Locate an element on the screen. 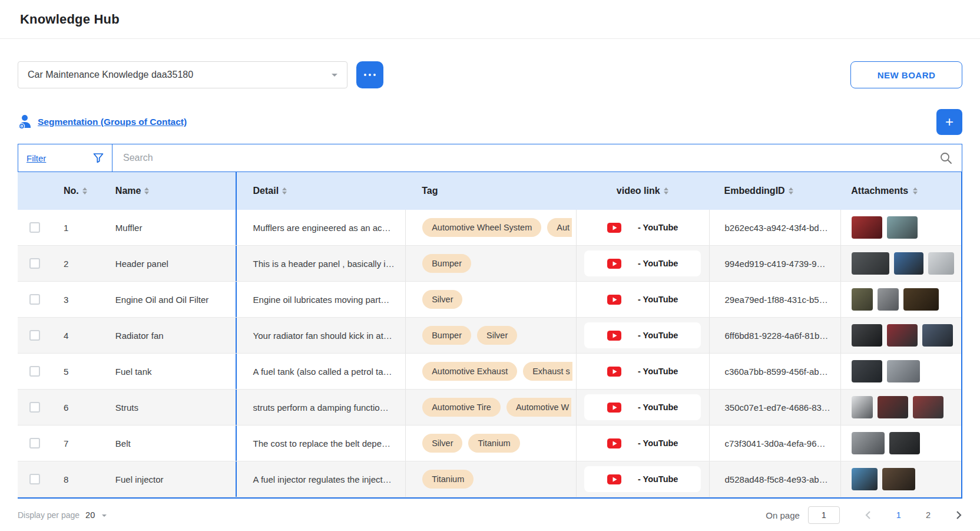  previous-page-button is located at coordinates (868, 515).